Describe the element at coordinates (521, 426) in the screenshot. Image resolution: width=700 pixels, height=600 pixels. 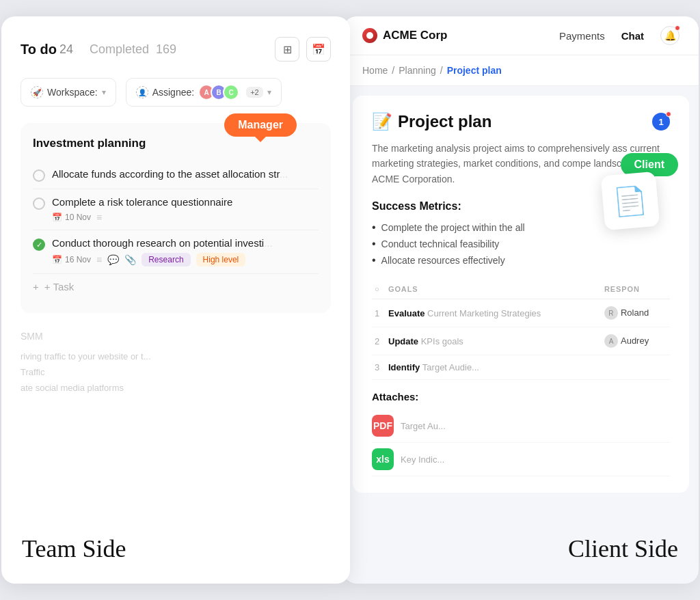
I see `attach-item-1: PDF Target Au...` at that location.